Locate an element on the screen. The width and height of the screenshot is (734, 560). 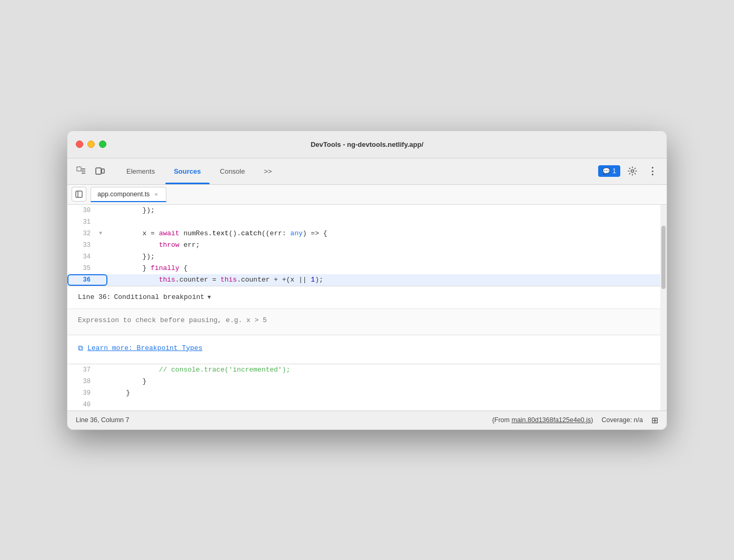
line-content-32: x = await numRes.text().catch((err: any)… is located at coordinates (217, 234).